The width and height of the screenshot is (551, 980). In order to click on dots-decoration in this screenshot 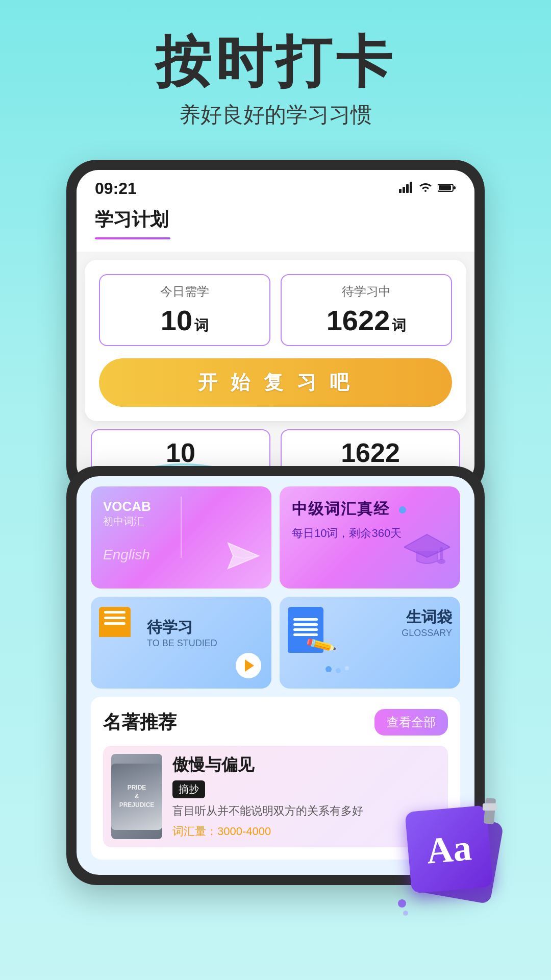, I will do `click(337, 670)`.